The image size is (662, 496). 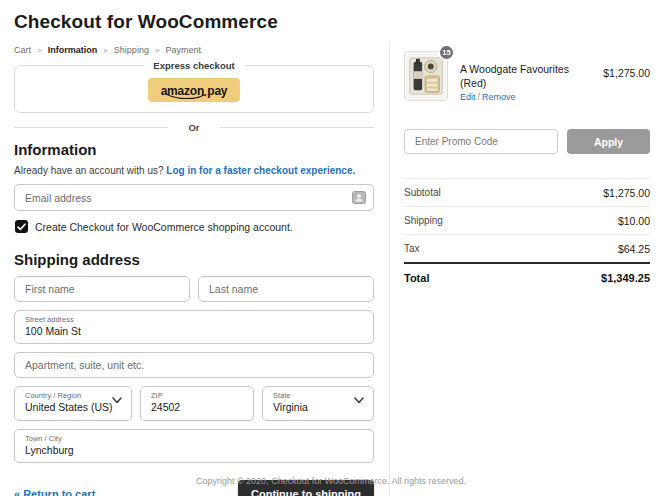 I want to click on email-field, so click(x=194, y=198).